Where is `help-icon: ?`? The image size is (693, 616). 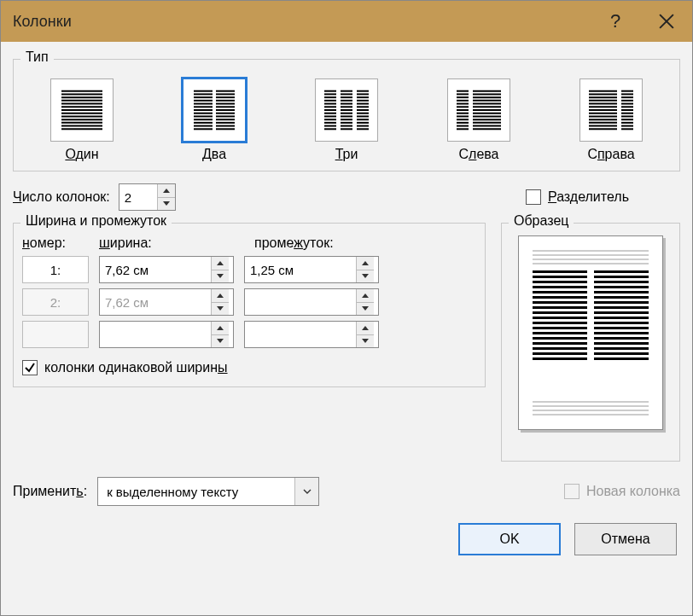 help-icon: ? is located at coordinates (615, 21).